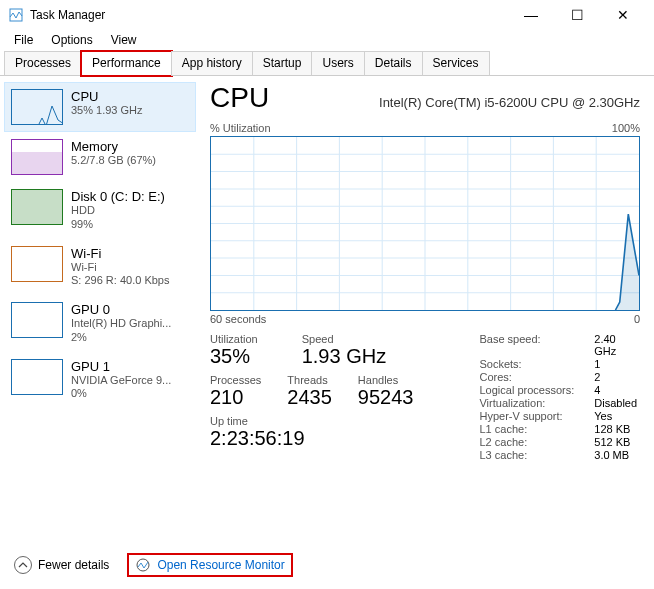 The width and height of the screenshot is (654, 589). What do you see at coordinates (118, 211) in the screenshot?
I see `sidebar-disk-sub1: HDD` at bounding box center [118, 211].